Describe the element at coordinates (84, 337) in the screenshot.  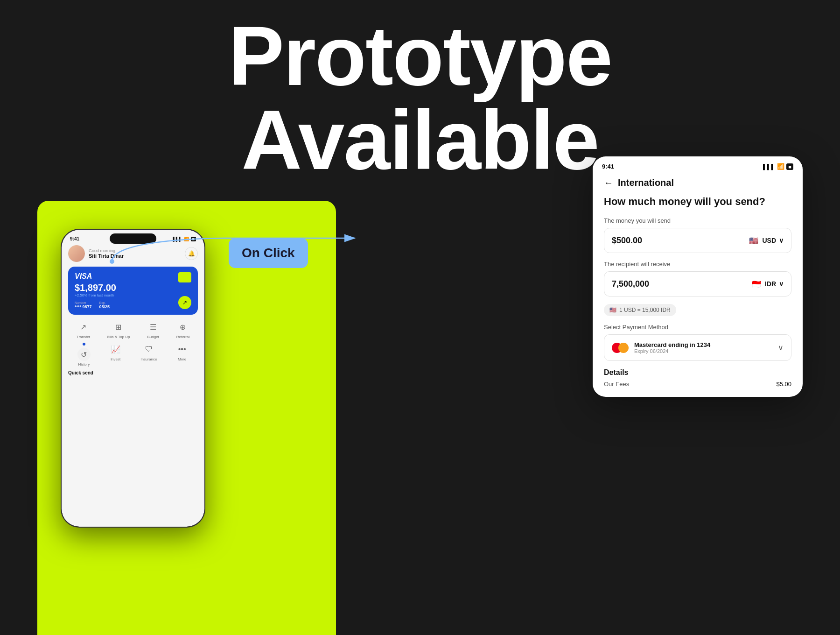
I see `nav-transfer-label: Transfer` at that location.